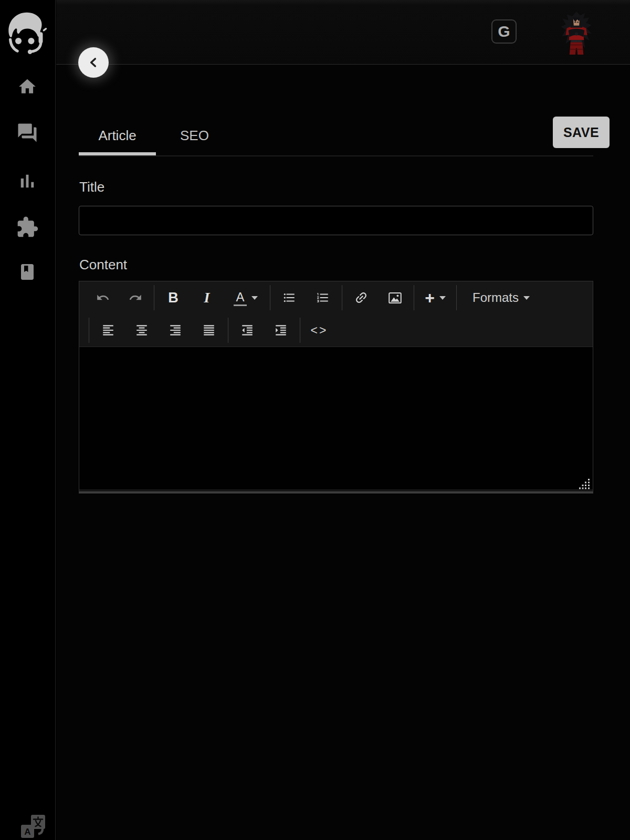 The image size is (630, 840). I want to click on text-color-label: A, so click(240, 298).